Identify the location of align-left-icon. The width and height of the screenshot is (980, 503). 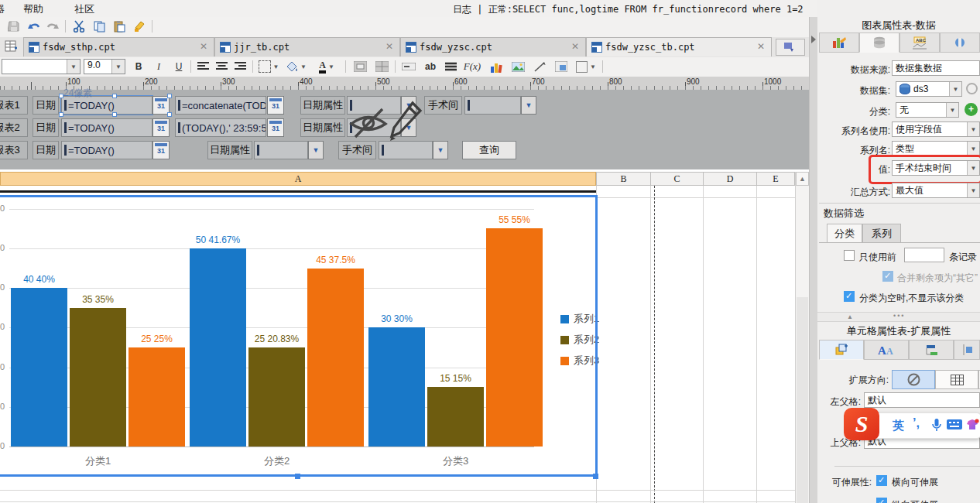
(203, 67).